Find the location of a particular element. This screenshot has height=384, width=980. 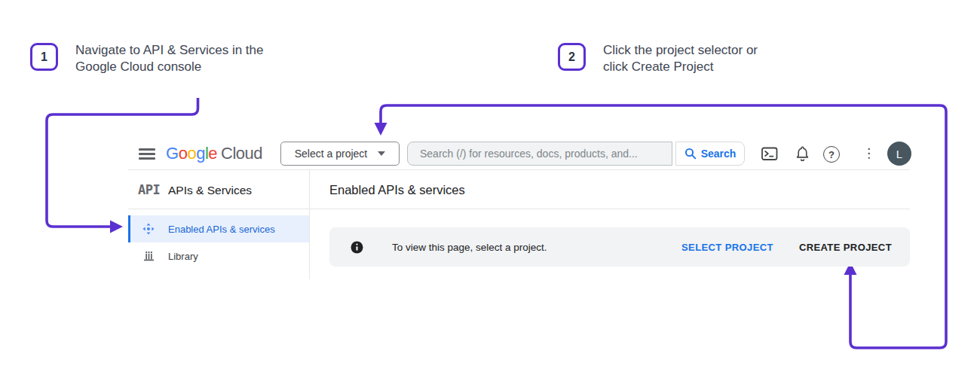

step-2-badge: 2 is located at coordinates (571, 57).